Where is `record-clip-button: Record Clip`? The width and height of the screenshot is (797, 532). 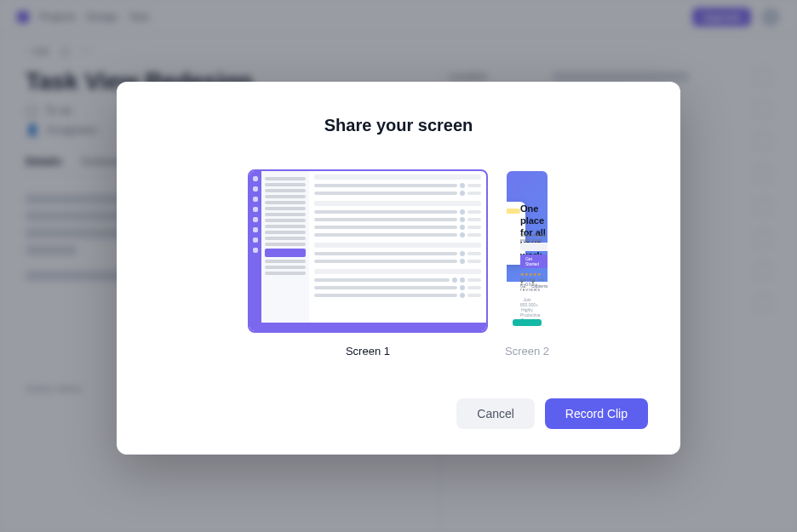 record-clip-button: Record Clip is located at coordinates (596, 414).